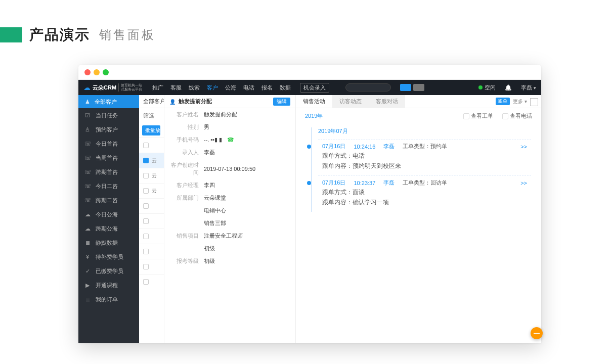 This screenshot has width=612, height=364. Describe the element at coordinates (213, 140) in the screenshot. I see `field-value: --. ▪▪▮ ▮` at that location.